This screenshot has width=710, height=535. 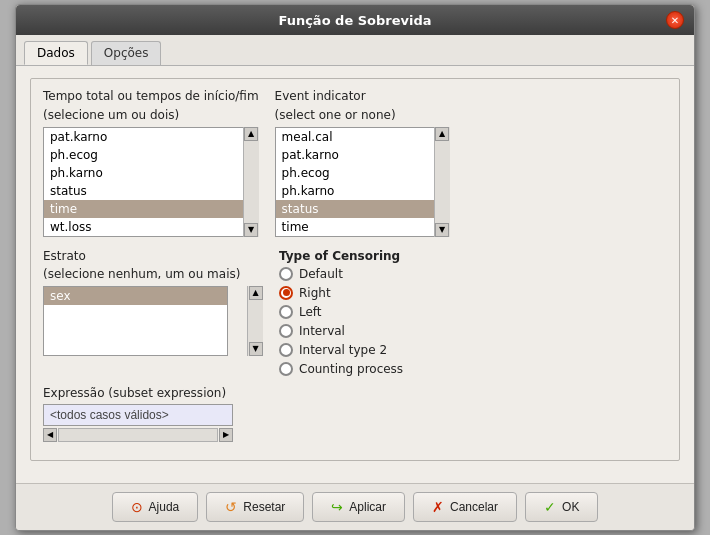 What do you see at coordinates (153, 257) in the screenshot?
I see `estrato-label-1: Estrato` at bounding box center [153, 257].